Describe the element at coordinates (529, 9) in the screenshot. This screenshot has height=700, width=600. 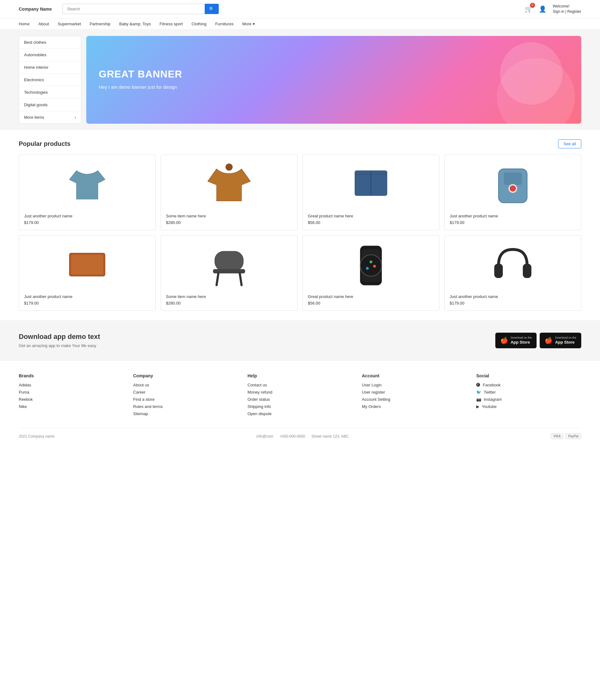
I see `cart-button: 🛒 0` at that location.